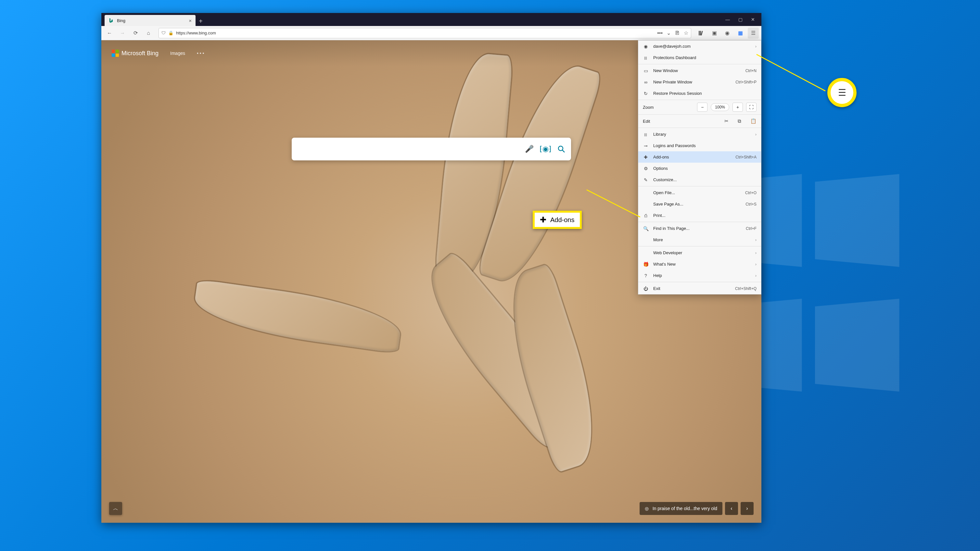  Describe the element at coordinates (201, 21) in the screenshot. I see `new-tab-button: +` at that location.